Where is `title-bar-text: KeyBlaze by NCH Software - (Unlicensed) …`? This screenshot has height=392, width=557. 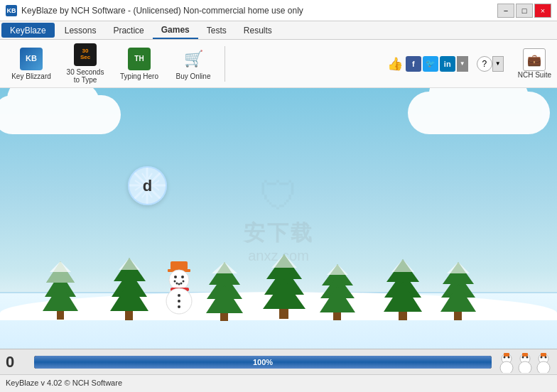 title-bar-text: KeyBlaze by NCH Software - (Unlicensed) … is located at coordinates (162, 11).